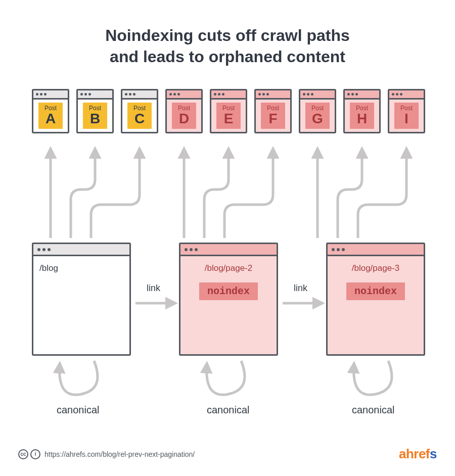  What do you see at coordinates (406, 120) in the screenshot?
I see `post-letter: I` at bounding box center [406, 120].